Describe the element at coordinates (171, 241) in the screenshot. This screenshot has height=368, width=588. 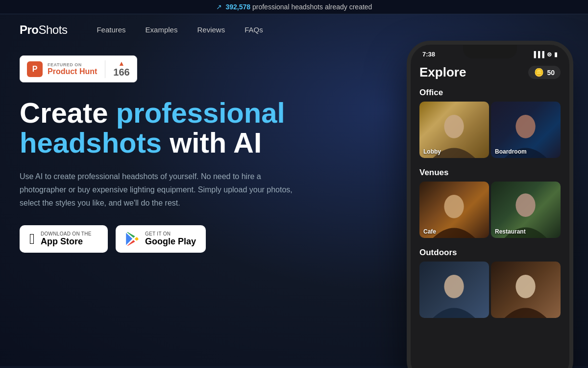
I see `google-play-main: Google Play` at that location.